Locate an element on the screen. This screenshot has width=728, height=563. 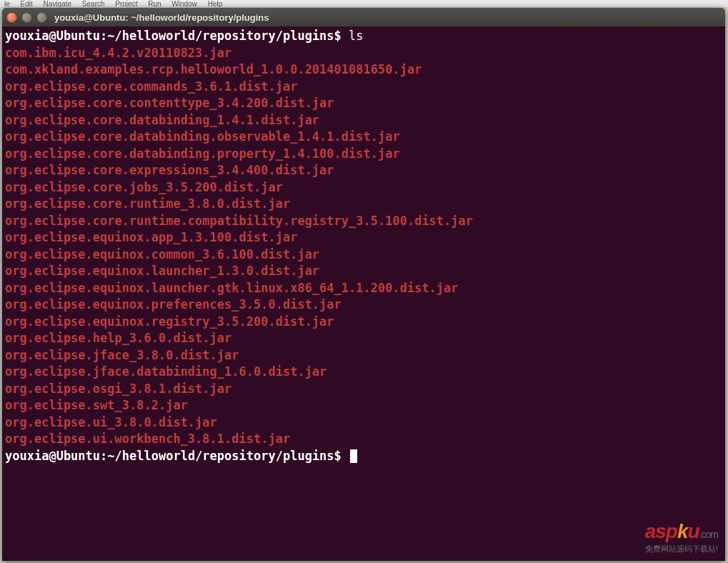
menu-item: Navigate is located at coordinates (57, 4).